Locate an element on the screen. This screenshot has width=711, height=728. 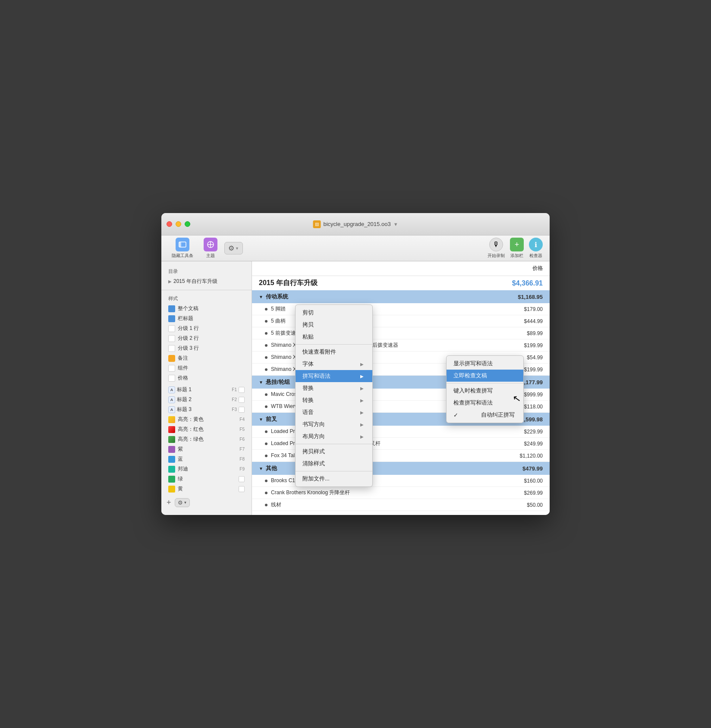
mic-icon: 🎙 is located at coordinates (496, 245).